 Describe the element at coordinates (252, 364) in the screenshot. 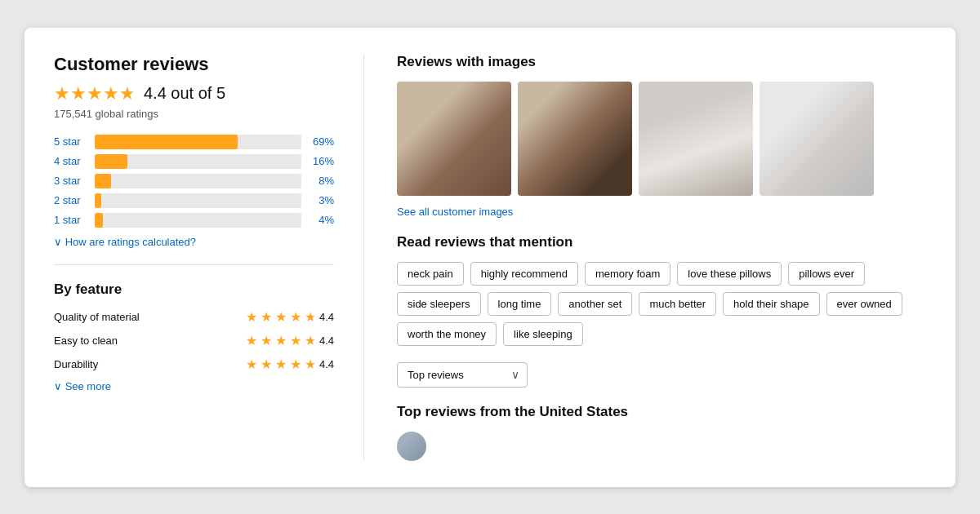

I see `fd-star-1: ★` at that location.